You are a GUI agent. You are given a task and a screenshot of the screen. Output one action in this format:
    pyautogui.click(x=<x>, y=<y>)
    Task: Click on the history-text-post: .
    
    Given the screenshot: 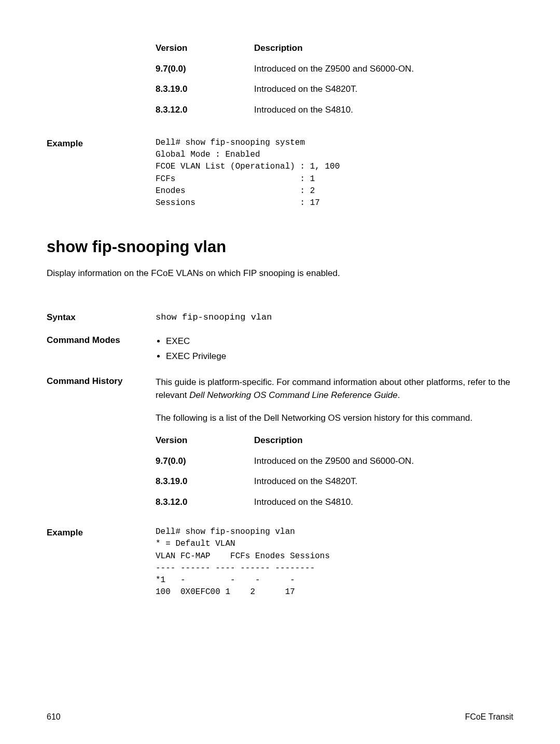 What is the action you would take?
    pyautogui.click(x=399, y=395)
    